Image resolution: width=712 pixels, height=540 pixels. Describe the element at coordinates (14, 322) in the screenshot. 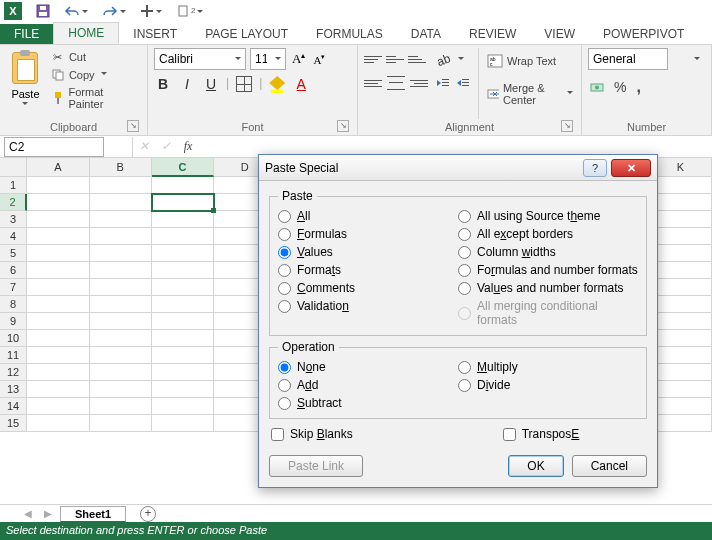

I see `row-header: 9` at that location.